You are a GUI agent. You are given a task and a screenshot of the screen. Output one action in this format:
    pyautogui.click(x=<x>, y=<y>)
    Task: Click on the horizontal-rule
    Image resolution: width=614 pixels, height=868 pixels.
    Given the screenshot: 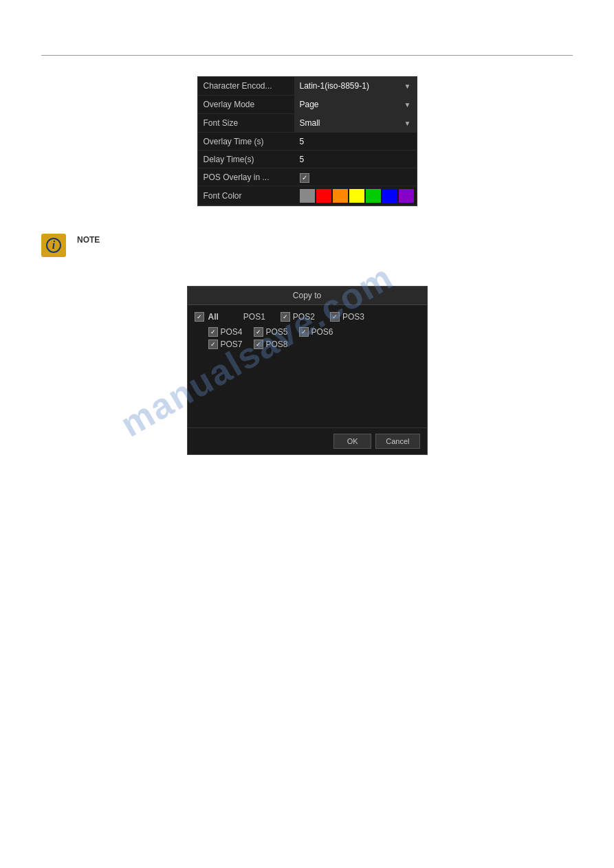 What is the action you would take?
    pyautogui.click(x=307, y=55)
    